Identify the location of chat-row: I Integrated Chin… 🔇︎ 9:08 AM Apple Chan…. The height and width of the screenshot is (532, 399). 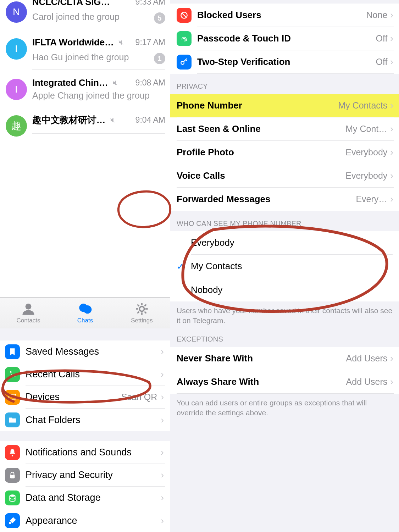
(85, 93).